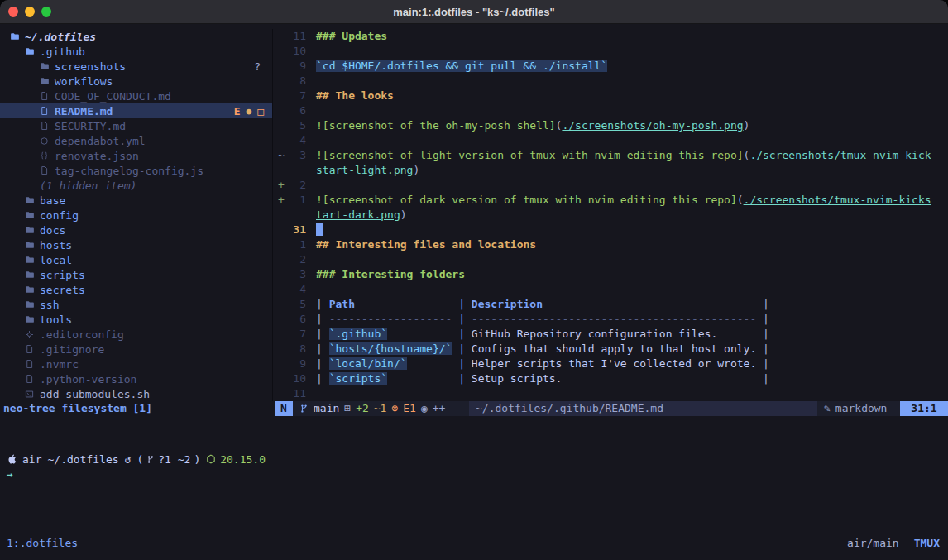 This screenshot has height=560, width=948. Describe the element at coordinates (42, 543) in the screenshot. I see `tmux-window-tab: 1:.dotfiles` at that location.